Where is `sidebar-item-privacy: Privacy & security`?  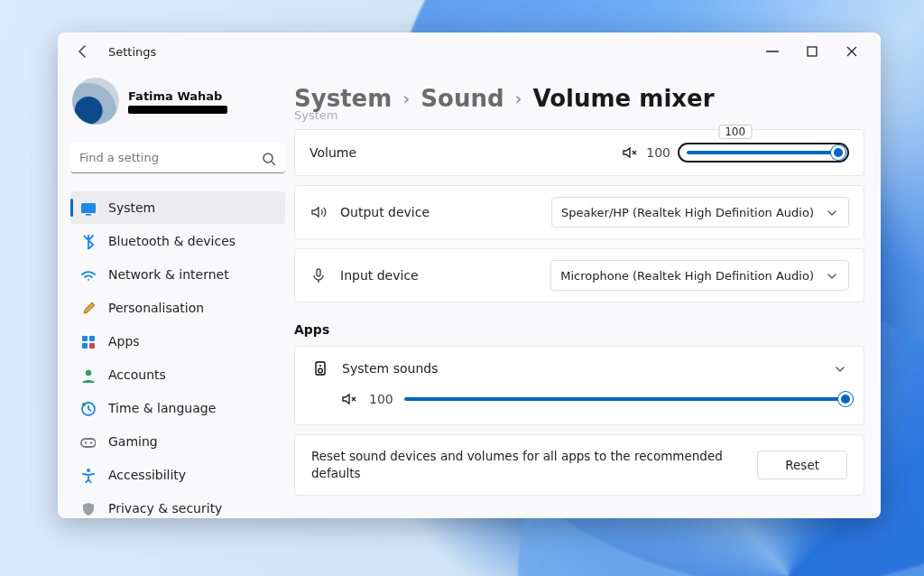 sidebar-item-privacy: Privacy & security is located at coordinates (178, 506).